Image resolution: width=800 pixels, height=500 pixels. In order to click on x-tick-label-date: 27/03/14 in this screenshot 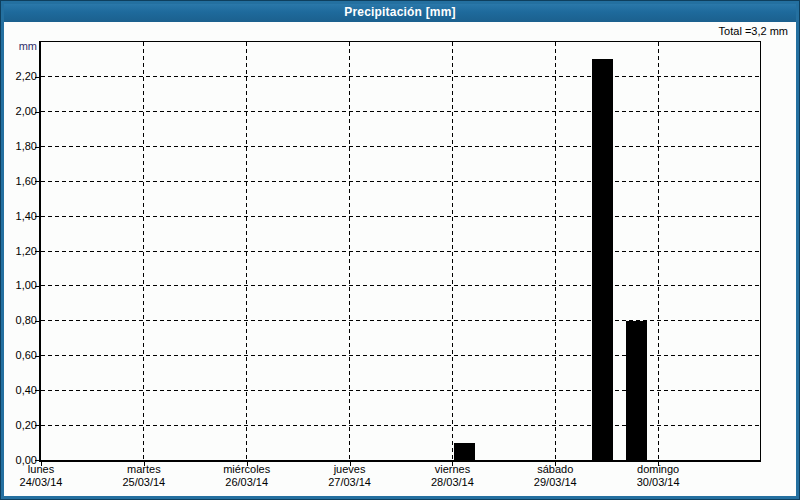, I will do `click(350, 482)`.